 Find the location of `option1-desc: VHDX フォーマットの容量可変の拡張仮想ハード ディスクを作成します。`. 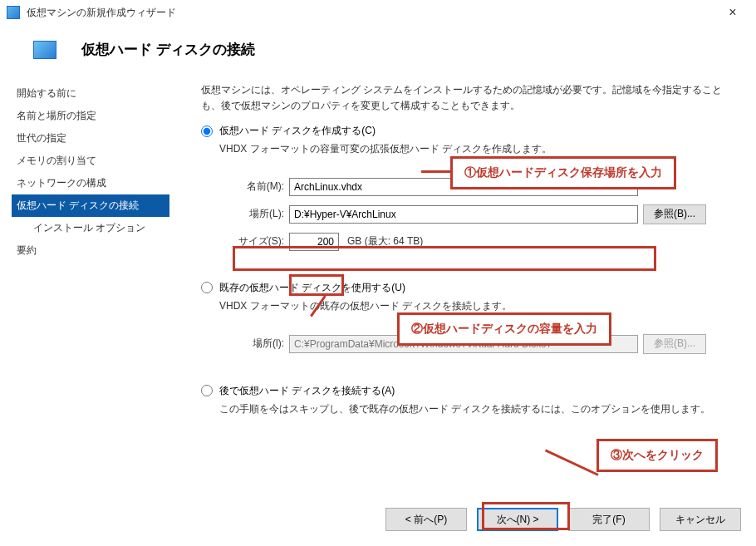

option1-desc: VHDX フォーマットの容量可変の拡張仮想ハード ディスクを作成します。 is located at coordinates (479, 150).